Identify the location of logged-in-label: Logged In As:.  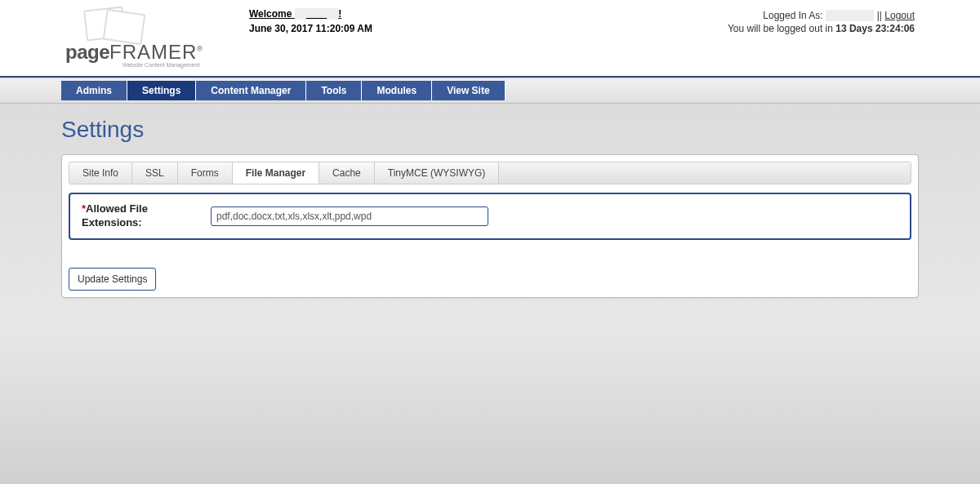
(794, 16).